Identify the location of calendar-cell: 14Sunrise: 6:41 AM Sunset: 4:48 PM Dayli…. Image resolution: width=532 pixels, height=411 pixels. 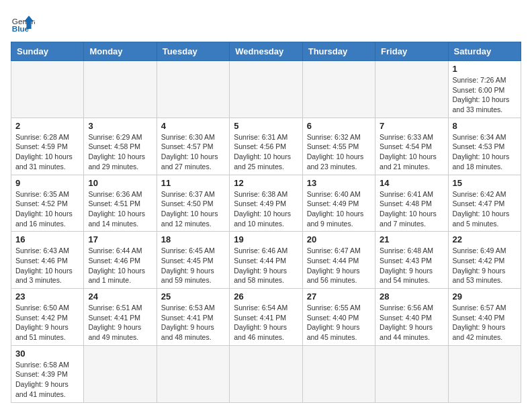
(412, 203).